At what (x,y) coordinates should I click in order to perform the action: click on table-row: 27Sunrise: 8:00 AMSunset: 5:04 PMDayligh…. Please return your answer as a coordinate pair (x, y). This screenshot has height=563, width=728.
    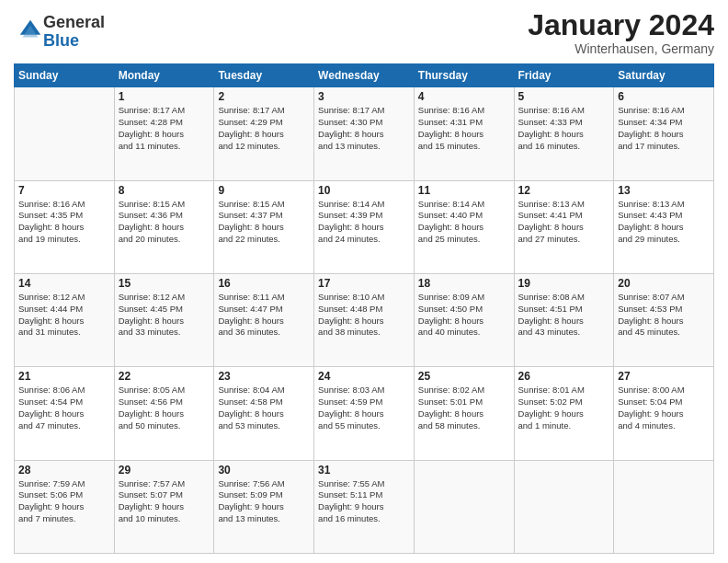
    Looking at the image, I should click on (664, 414).